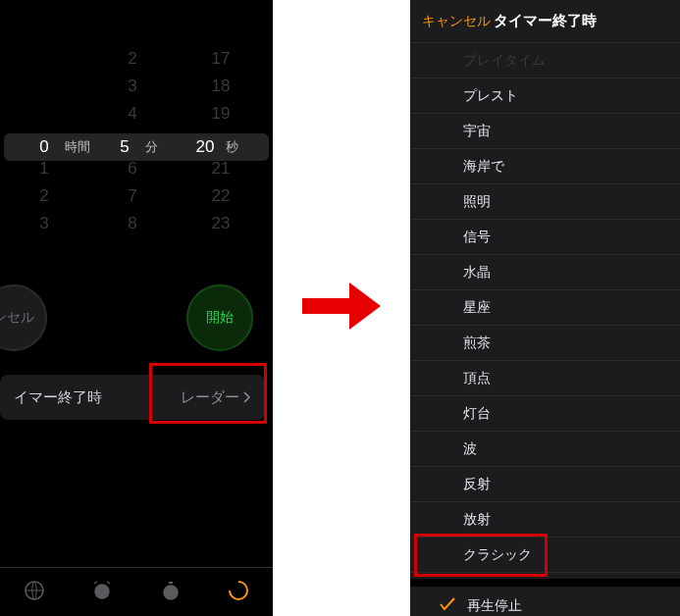  What do you see at coordinates (495, 606) in the screenshot?
I see `stop-playing-label: 再生停止` at bounding box center [495, 606].